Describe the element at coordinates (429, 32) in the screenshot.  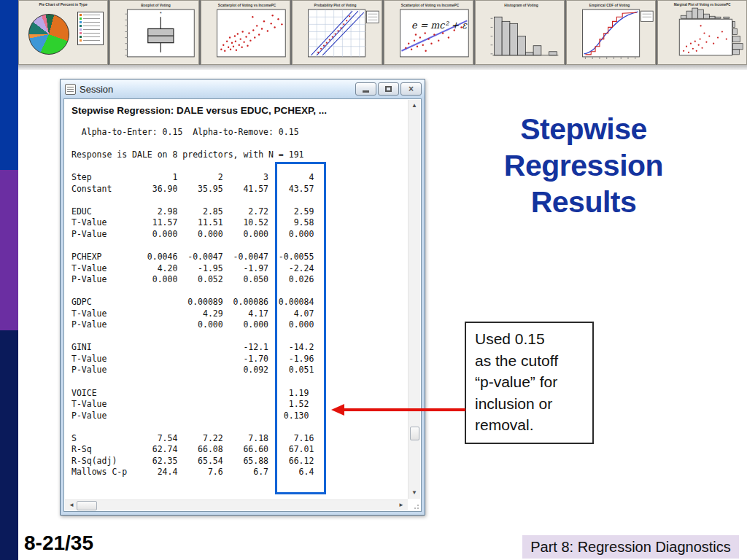
I see `slide-thumbnail-fitted-line-plot: Scatterplot of Voting vs IncomePC e = mc…` at that location.